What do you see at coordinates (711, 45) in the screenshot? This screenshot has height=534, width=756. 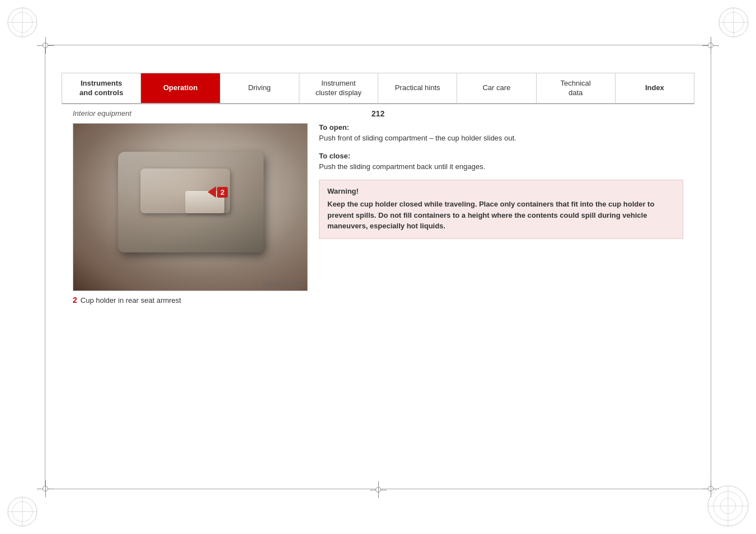 I see `crosshair-top-right` at bounding box center [711, 45].